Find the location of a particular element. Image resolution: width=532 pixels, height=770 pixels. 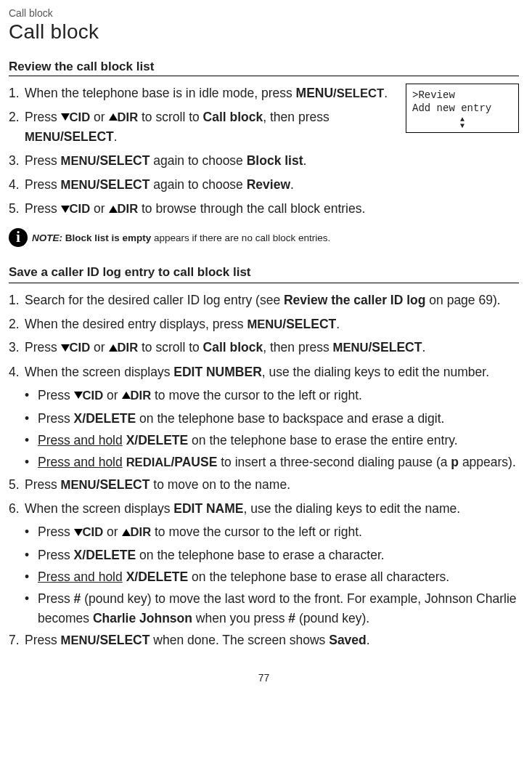

page-title: Call block is located at coordinates (264, 32).